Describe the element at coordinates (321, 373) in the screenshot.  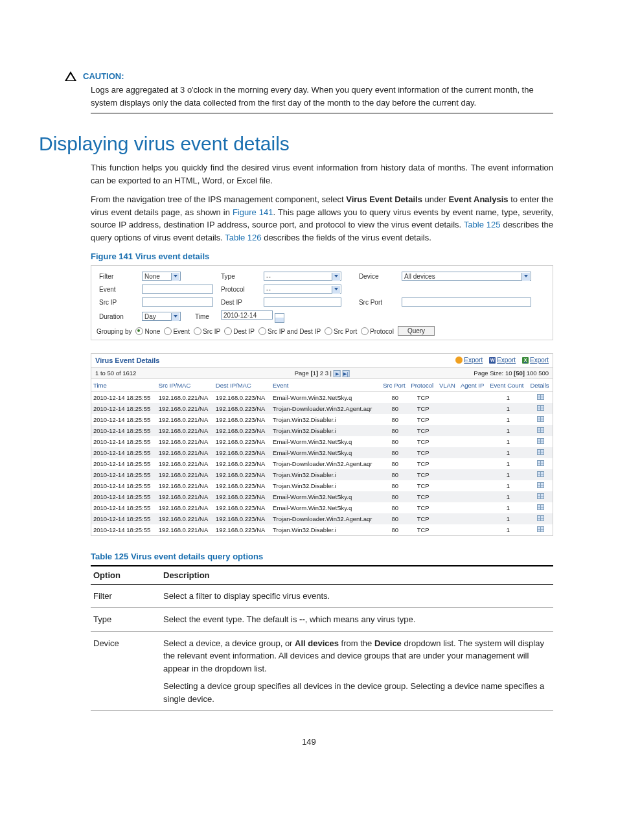
I see `page-2-link: 2` at that location.